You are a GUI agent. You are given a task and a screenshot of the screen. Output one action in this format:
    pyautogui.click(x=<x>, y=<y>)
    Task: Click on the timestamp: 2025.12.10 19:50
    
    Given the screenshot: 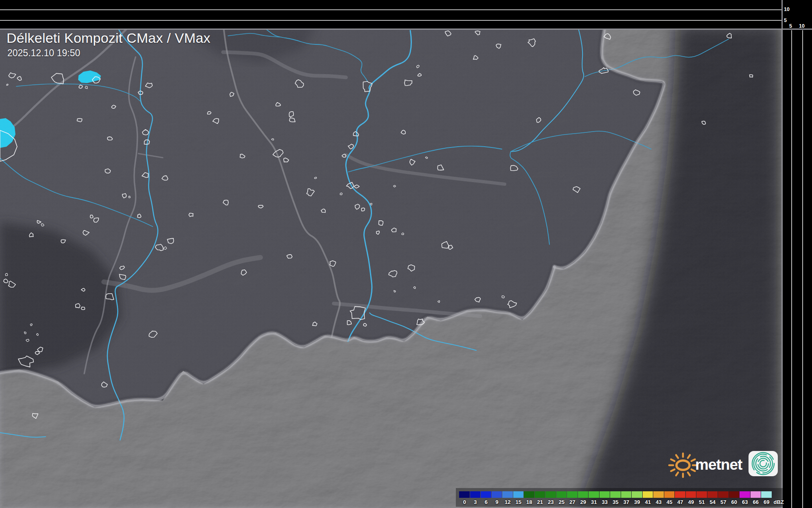 What is the action you would take?
    pyautogui.click(x=44, y=53)
    